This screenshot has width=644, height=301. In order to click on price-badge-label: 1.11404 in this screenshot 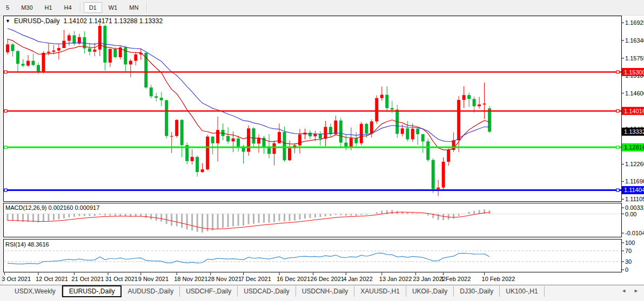, I will do `click(634, 190)`.